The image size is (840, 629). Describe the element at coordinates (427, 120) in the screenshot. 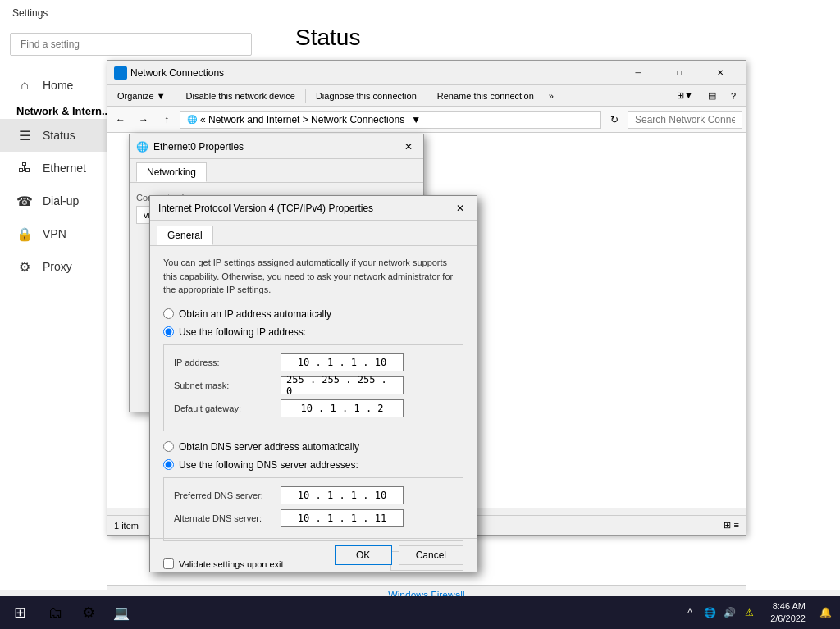

I see `netconn-addressbar: ← → ↑ 🌐 « Network and Internet > Network…` at that location.